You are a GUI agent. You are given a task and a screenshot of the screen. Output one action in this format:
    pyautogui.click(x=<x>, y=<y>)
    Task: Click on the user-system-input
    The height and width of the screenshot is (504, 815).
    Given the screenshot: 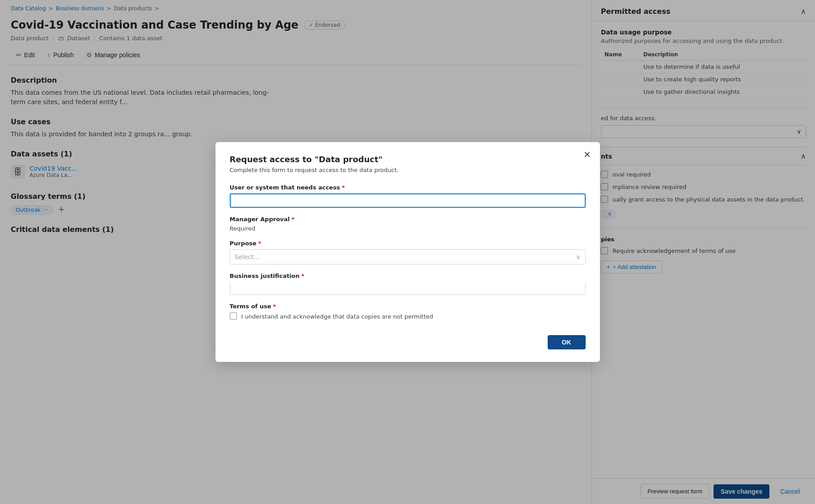 What is the action you would take?
    pyautogui.click(x=408, y=201)
    